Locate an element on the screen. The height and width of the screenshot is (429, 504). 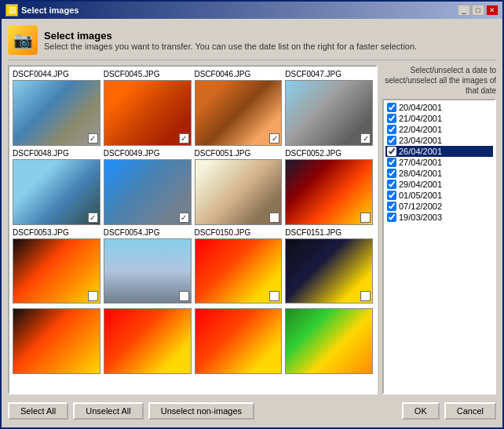
unselect-non-images-button: Unselect non-images is located at coordinates (201, 411).